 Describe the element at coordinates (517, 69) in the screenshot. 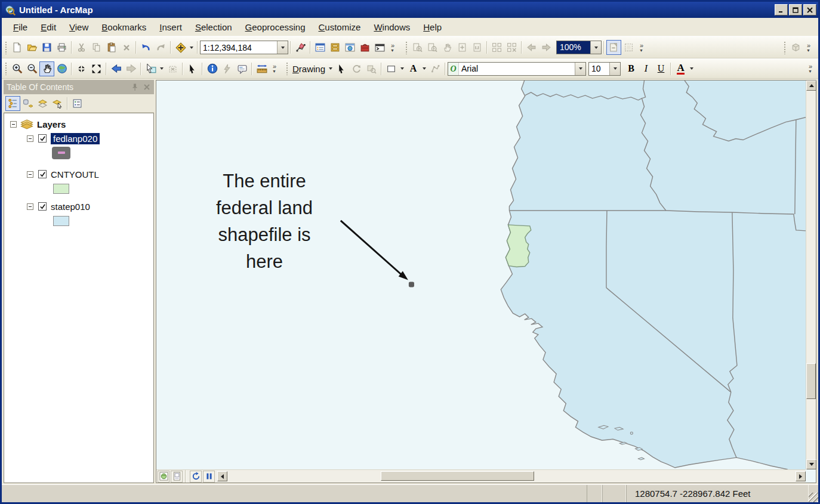

I see `font-name-input` at that location.